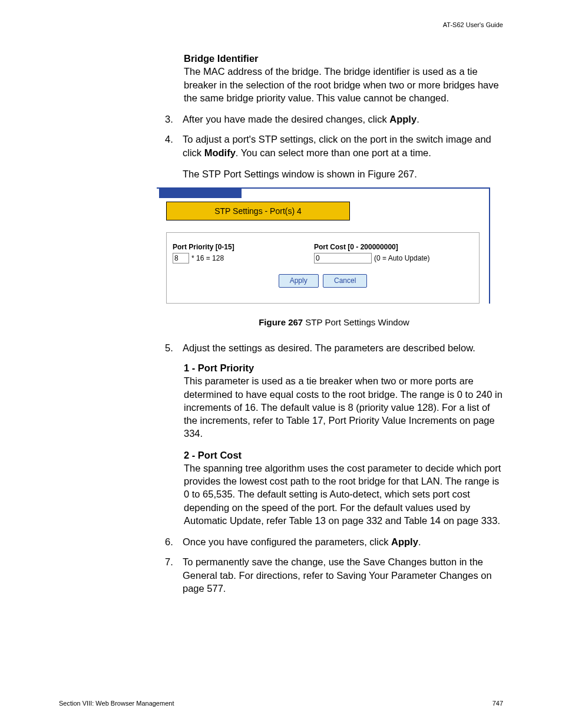 This screenshot has height=728, width=562. Describe the element at coordinates (498, 703) in the screenshot. I see `footer-page: 747` at that location.